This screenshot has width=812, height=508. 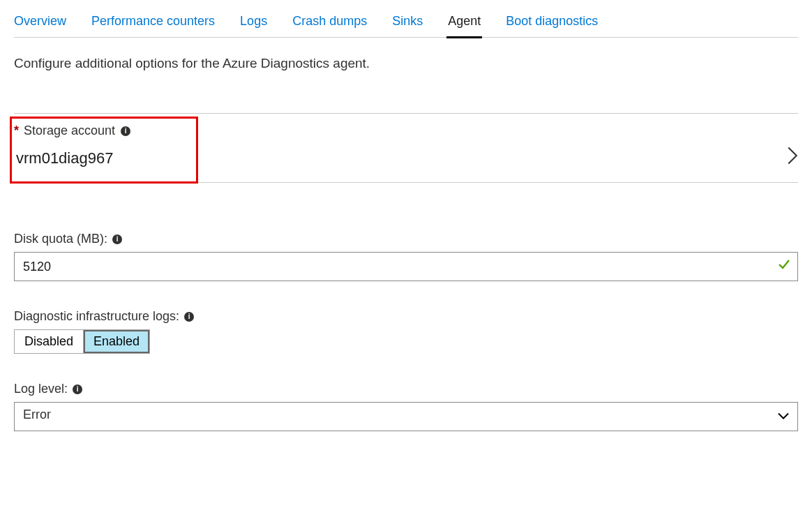 What do you see at coordinates (40, 22) in the screenshot?
I see `tab-overview: Overview` at bounding box center [40, 22].